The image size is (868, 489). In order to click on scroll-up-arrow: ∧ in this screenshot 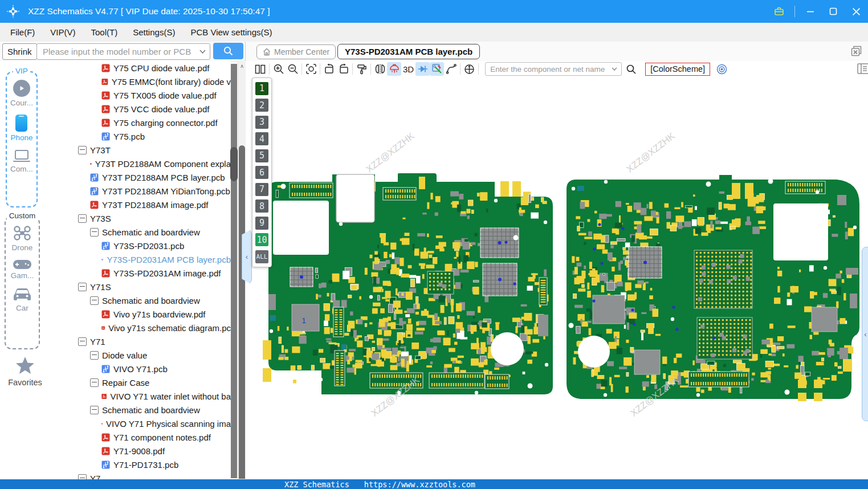, I will do `click(242, 66)`.